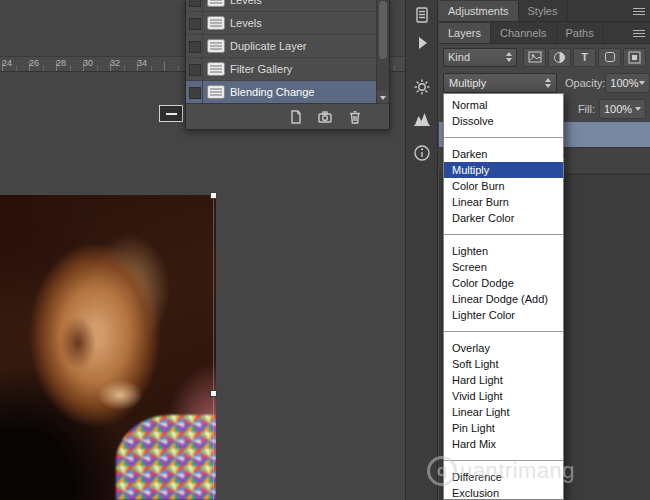  I want to click on tab-adjustments: Adjustments, so click(479, 11).